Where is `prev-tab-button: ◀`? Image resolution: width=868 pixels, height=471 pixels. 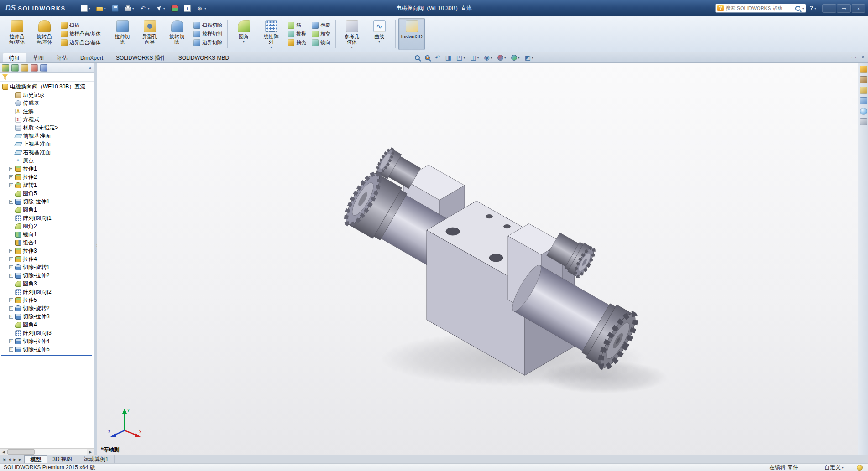 prev-tab-button: ◀ is located at coordinates (9, 460).